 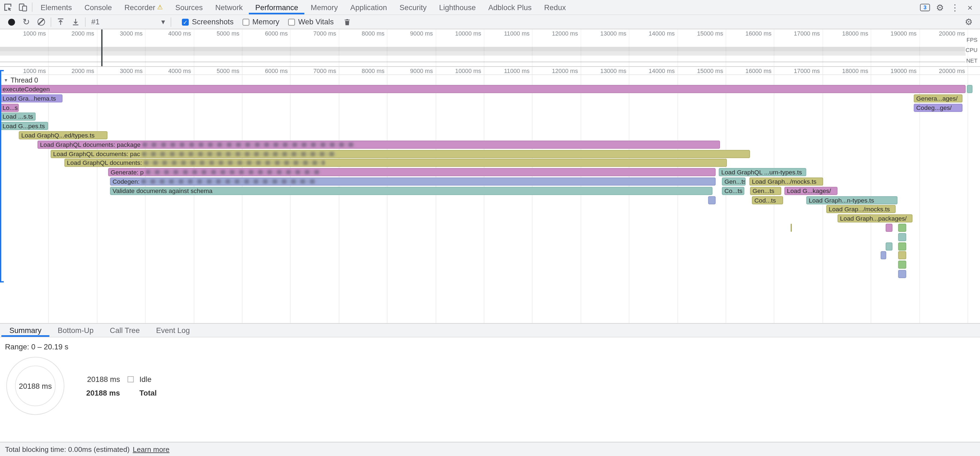 I want to click on flame-bar: Load Graph...packages/, so click(x=875, y=218).